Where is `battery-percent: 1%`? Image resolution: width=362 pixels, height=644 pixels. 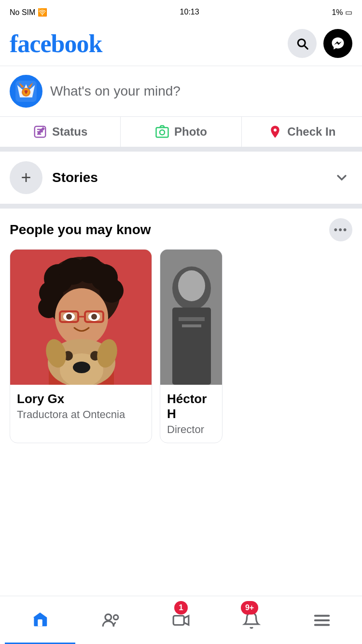
battery-percent: 1% is located at coordinates (337, 13).